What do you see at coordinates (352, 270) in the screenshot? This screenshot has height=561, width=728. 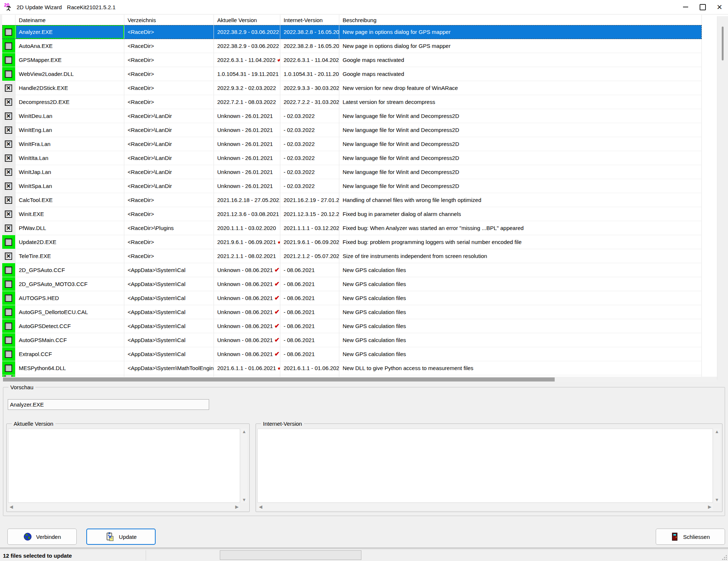 I see `table-row: 2D_GPSAuto.CCF<AppData>\System\CalUnknow…` at bounding box center [352, 270].